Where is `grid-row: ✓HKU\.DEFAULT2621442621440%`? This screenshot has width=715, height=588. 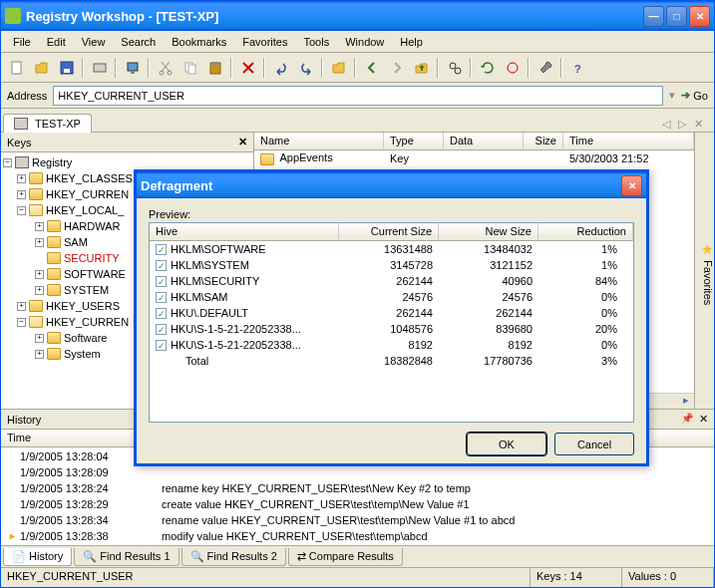 grid-row: ✓HKU\.DEFAULT2621442621440% is located at coordinates (391, 313).